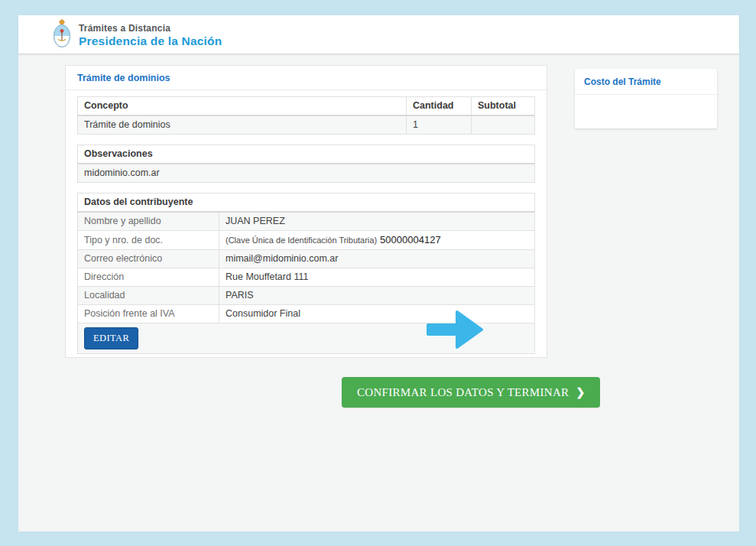 This screenshot has width=756, height=546. I want to click on row-label: Dirección, so click(148, 278).